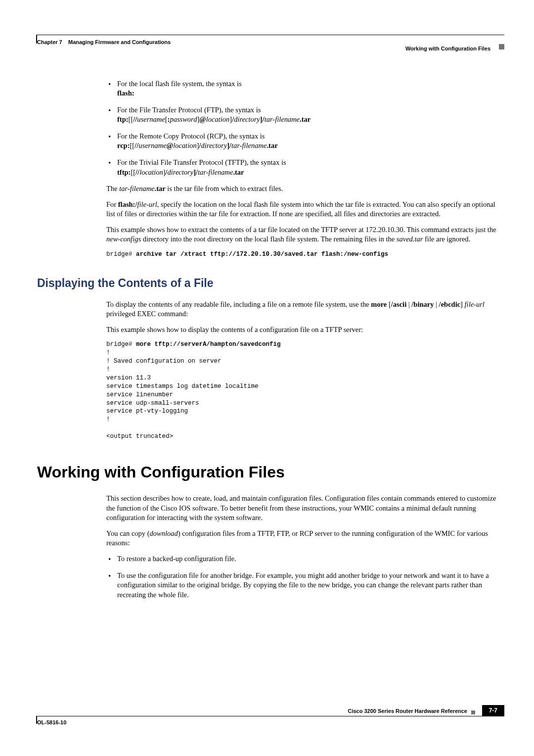 This screenshot has height=756, width=534. I want to click on page-number: 7-7, so click(493, 710).